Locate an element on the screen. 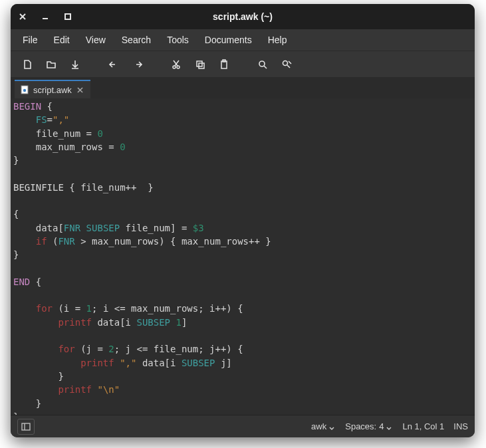 This screenshot has width=486, height=448. window-buttons is located at coordinates (45, 17).